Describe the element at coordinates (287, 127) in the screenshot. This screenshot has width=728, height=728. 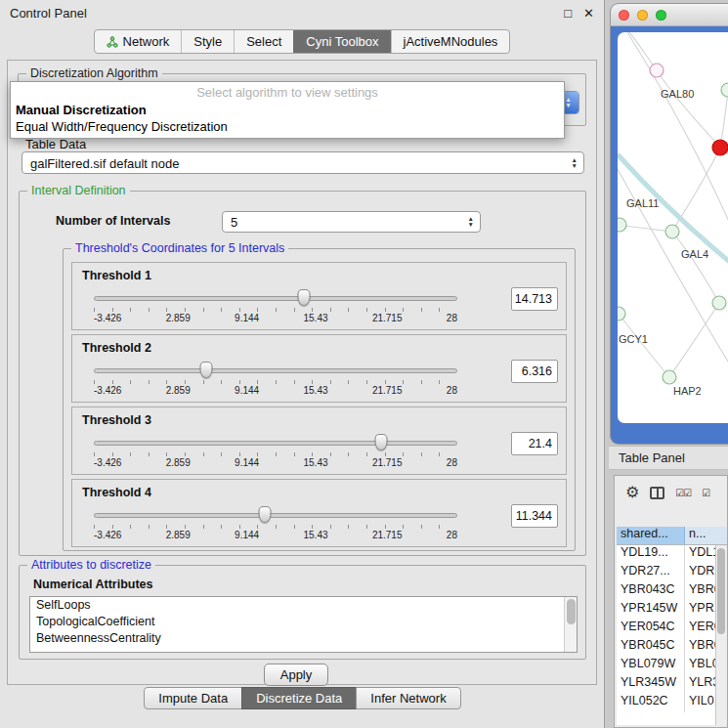
I see `dropdown-option-equal-width-frequency: Equal Width/Frequency Discretization` at that location.